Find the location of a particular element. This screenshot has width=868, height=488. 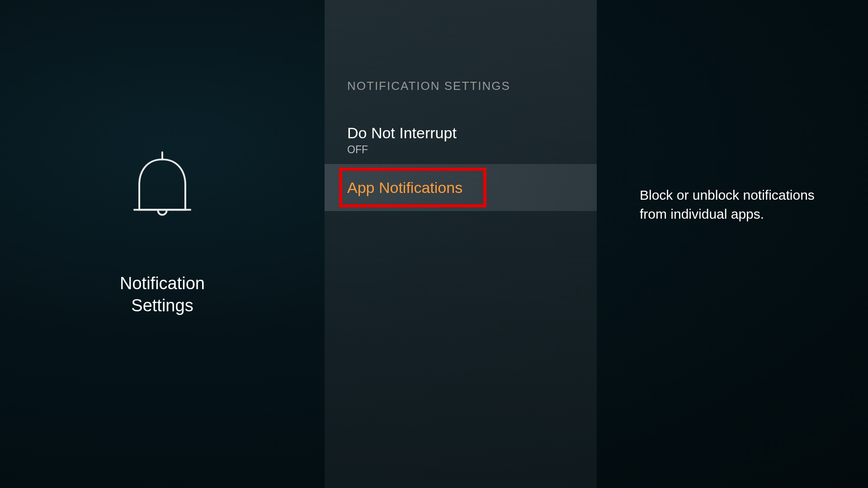

menu-item-title: App Notifications is located at coordinates (461, 188).